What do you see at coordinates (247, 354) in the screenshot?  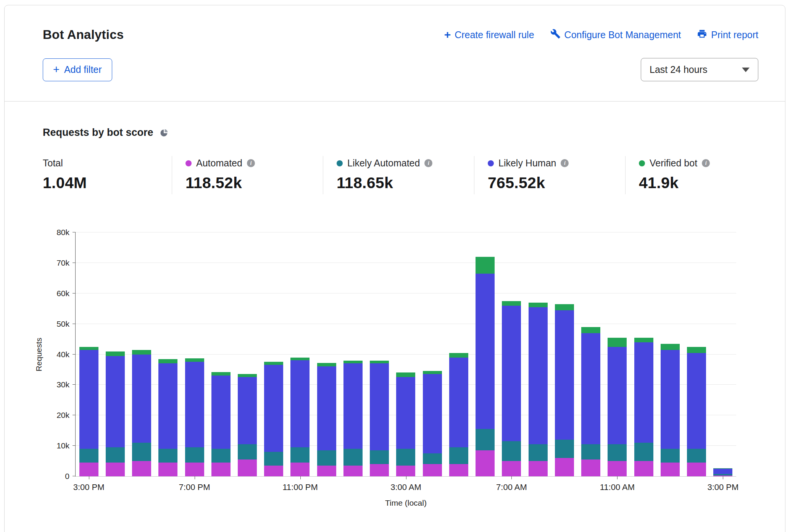 I see `bar-900pm` at bounding box center [247, 354].